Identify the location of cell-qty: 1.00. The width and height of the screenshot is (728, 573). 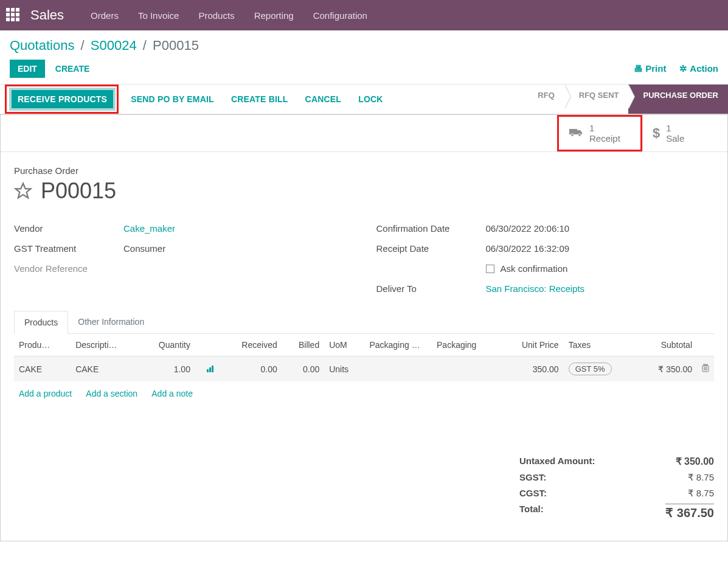
(167, 369).